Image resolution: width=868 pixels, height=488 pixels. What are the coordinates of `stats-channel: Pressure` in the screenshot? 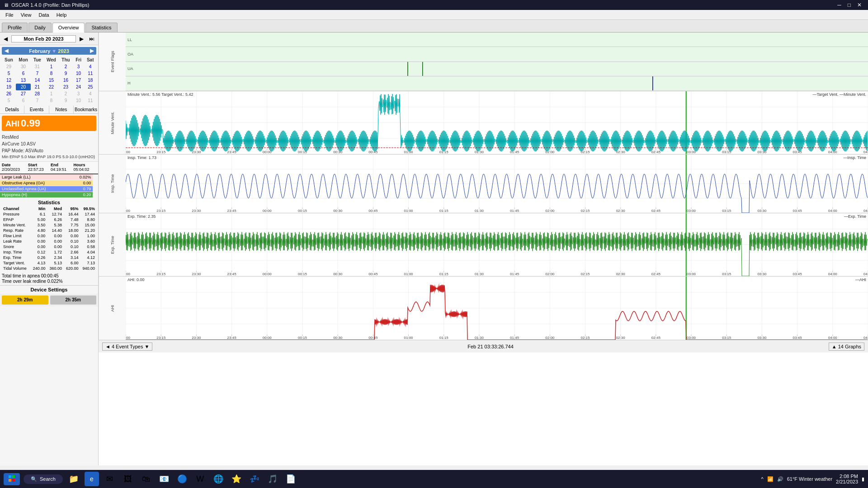 It's located at (16, 214).